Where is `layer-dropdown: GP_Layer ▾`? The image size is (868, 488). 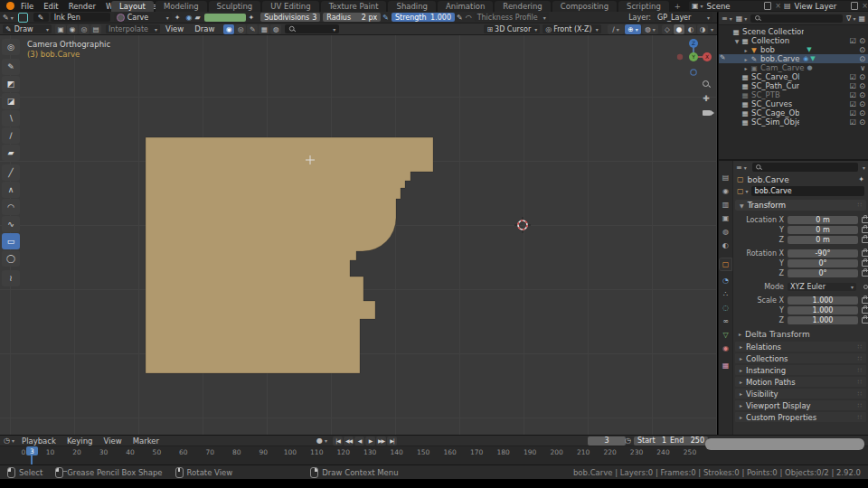
layer-dropdown: GP_Layer ▾ is located at coordinates (684, 17).